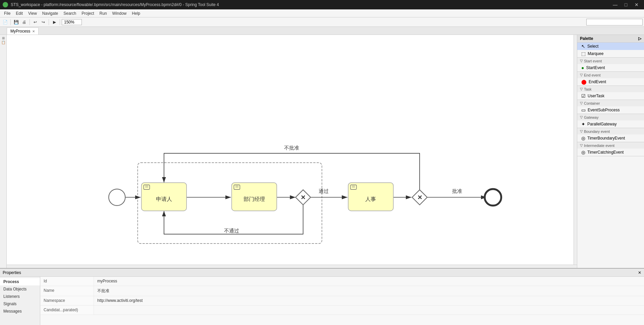 The height and width of the screenshot is (325, 644). I want to click on flow-label-pizhun: 批准, so click(457, 191).